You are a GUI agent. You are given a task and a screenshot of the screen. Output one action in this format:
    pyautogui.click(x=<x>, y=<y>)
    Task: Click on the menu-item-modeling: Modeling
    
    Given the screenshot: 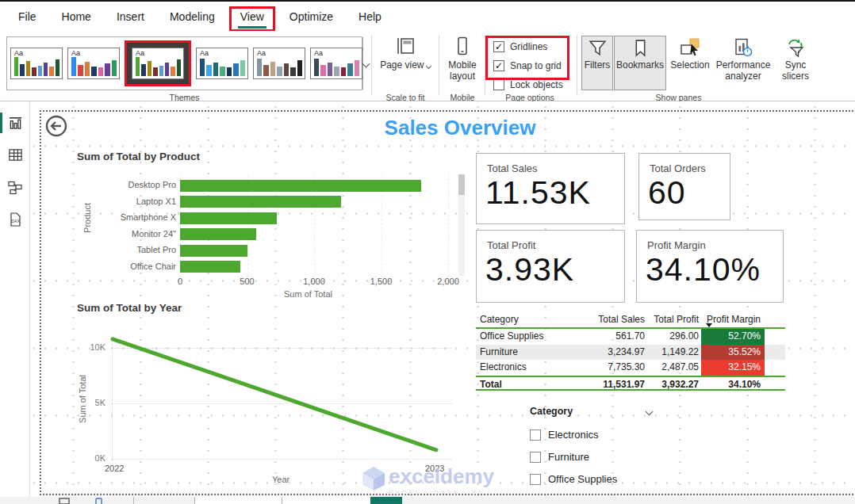 What is the action you would take?
    pyautogui.click(x=192, y=17)
    